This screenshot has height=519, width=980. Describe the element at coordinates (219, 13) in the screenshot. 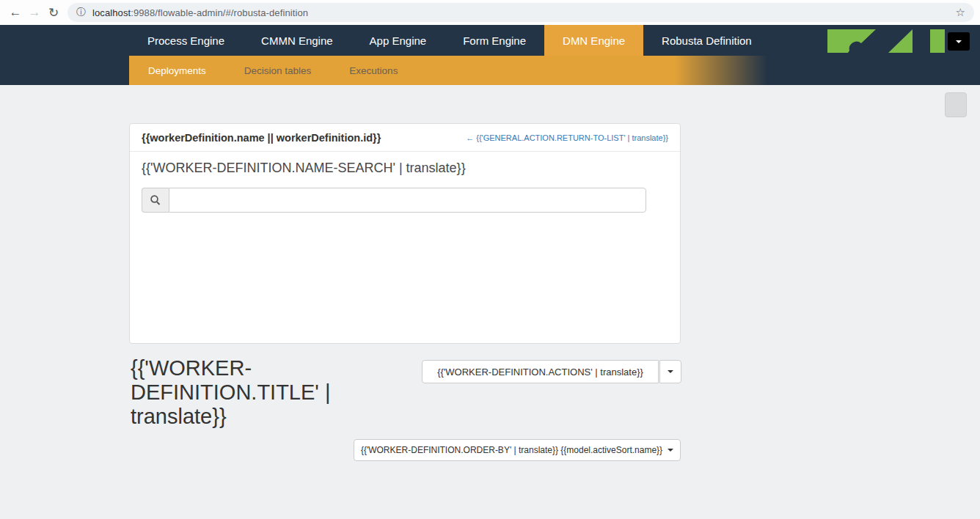

I see `url-path: :9988/flowable-admin/#/robusta-definitio…` at that location.